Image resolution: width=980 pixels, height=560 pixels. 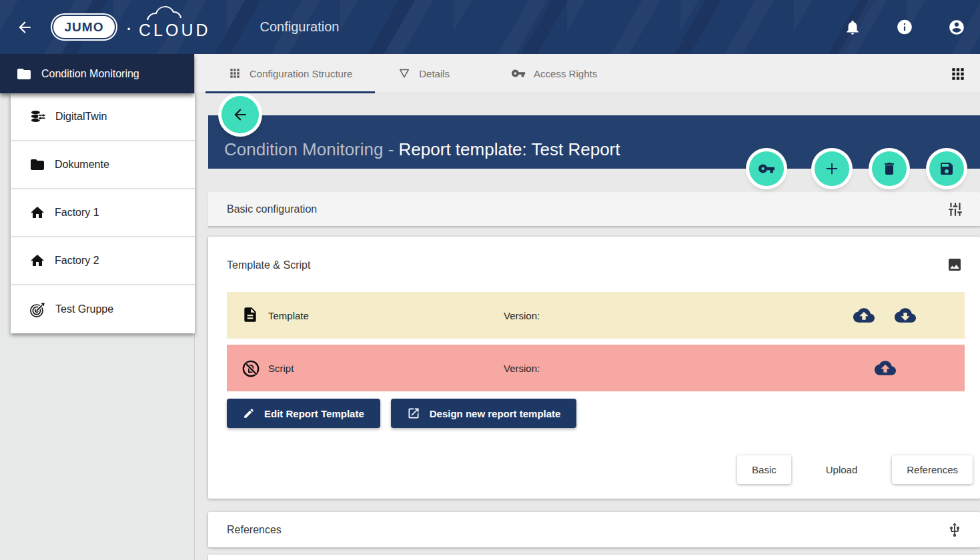 I want to click on row-label: Script, so click(x=281, y=368).